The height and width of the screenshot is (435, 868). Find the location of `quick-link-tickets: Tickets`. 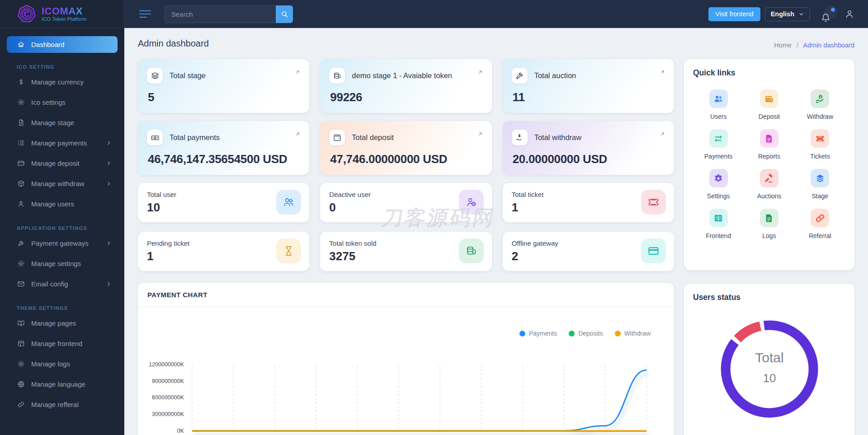

quick-link-tickets: Tickets is located at coordinates (820, 149).